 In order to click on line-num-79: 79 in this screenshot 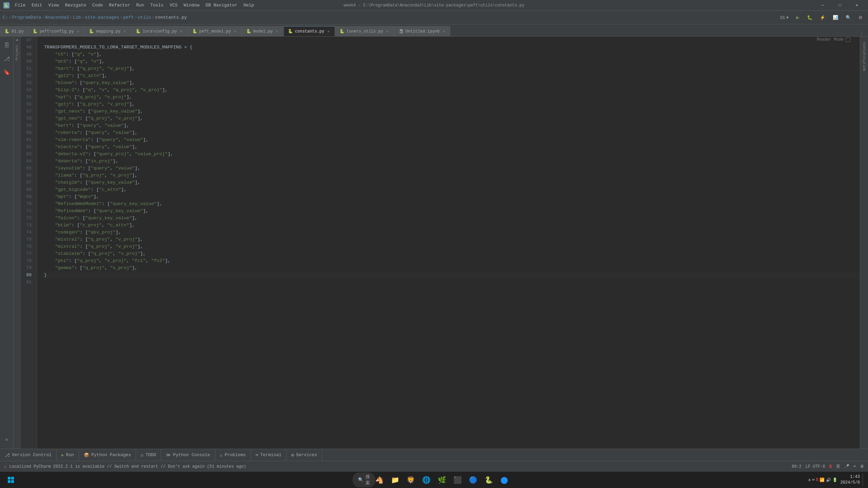, I will do `click(27, 268)`.